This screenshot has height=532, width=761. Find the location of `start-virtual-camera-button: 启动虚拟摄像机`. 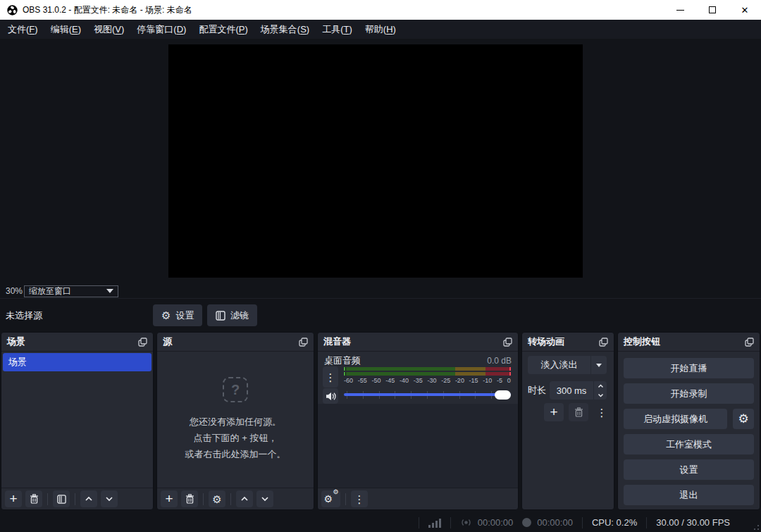

start-virtual-camera-button: 启动虚拟摄像机 is located at coordinates (675, 419).